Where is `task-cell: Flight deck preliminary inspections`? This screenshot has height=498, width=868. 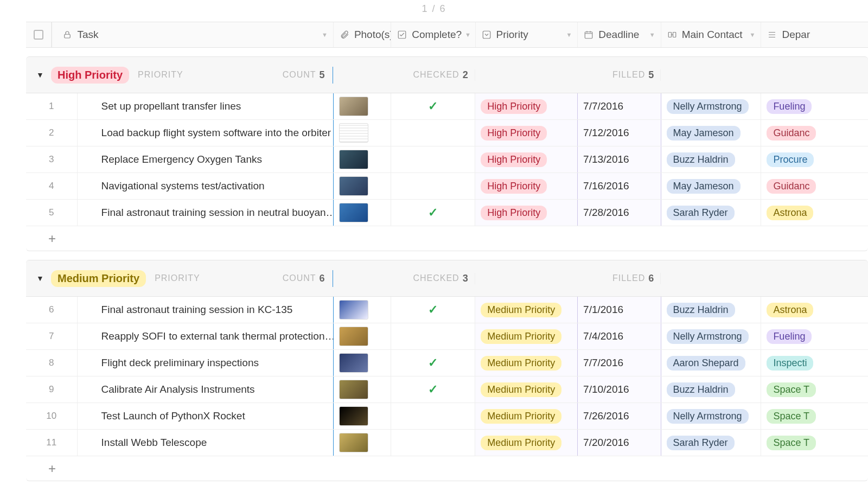
task-cell: Flight deck preliminary inspections is located at coordinates (206, 363).